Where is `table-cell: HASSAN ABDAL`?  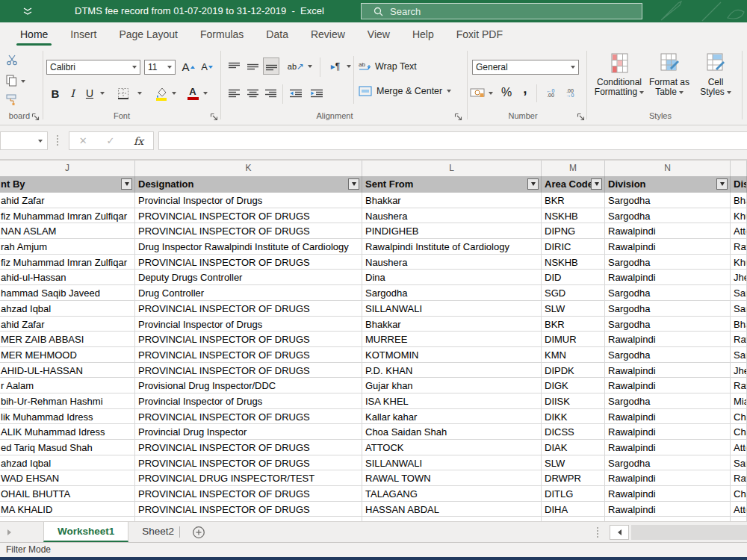
table-cell: HASSAN ABDAL is located at coordinates (452, 509).